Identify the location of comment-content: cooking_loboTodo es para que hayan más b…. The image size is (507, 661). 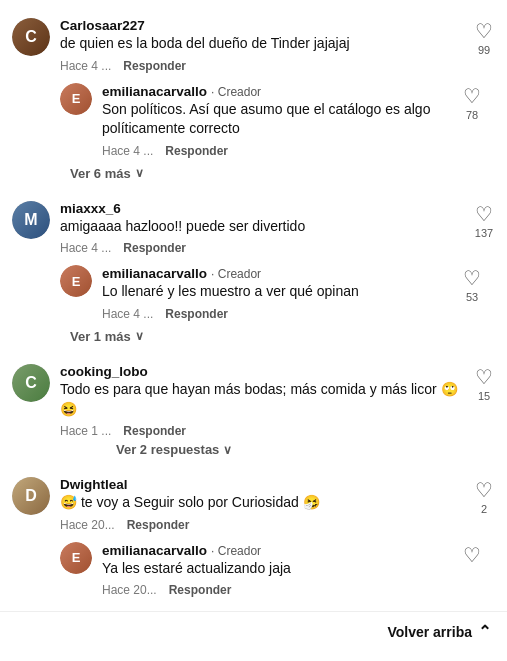
(262, 401).